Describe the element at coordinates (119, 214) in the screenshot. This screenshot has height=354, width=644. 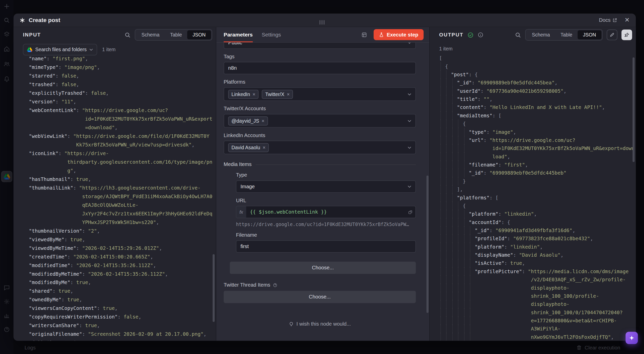
I see `json-line: JxYyr2F4c7vZrz1txx6EEK1ImyPr3hHyGHEo92ld…` at that location.